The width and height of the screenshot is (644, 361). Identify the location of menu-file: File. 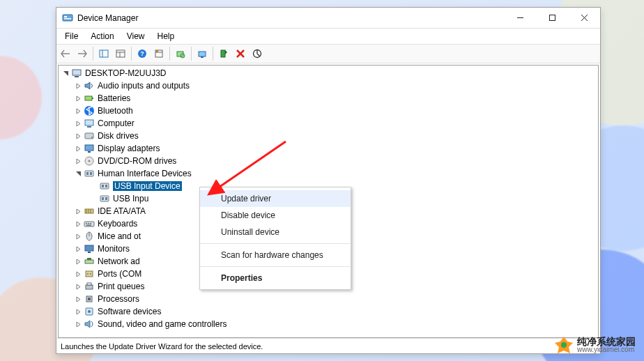
(71, 36).